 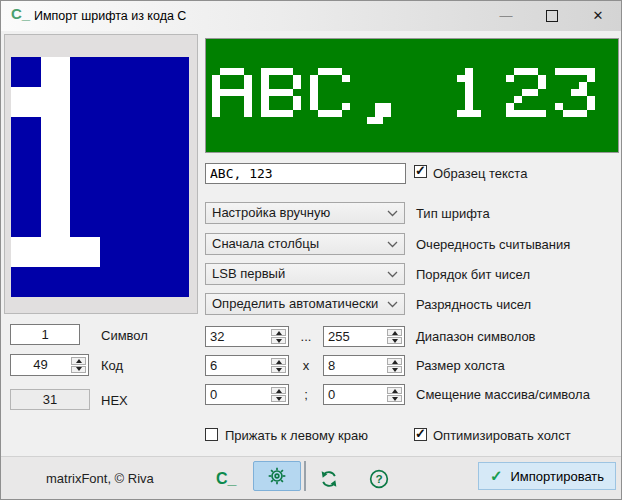 I want to click on optimize-canvas-checkbox: ✓, so click(x=420, y=434).